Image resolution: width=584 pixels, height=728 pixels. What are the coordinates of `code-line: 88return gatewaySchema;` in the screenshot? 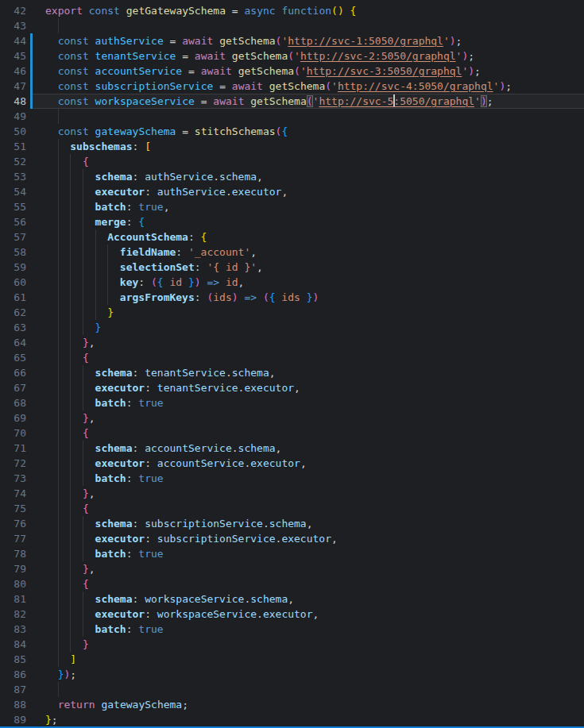 It's located at (292, 705).